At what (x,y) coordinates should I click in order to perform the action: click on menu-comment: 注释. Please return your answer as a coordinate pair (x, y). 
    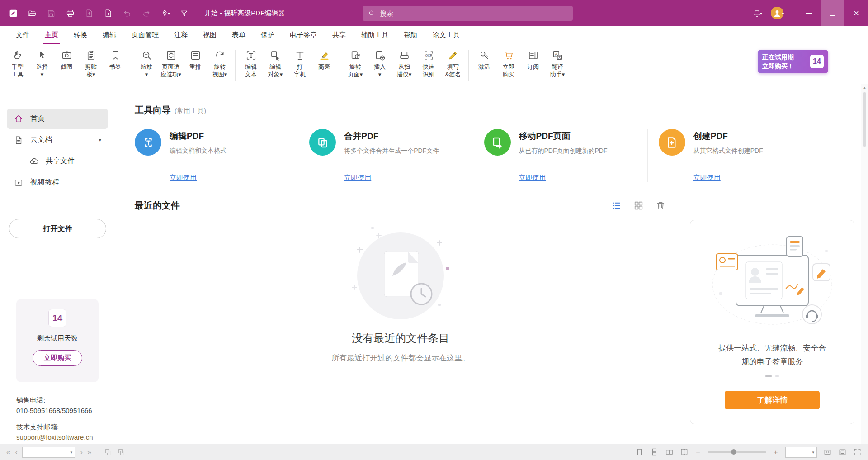
    Looking at the image, I should click on (181, 35).